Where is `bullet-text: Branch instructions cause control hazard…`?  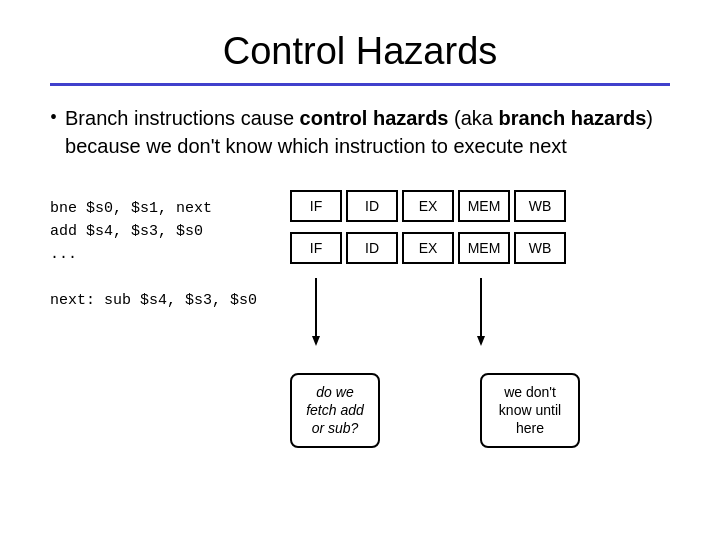
bullet-text: Branch instructions cause control hazard… is located at coordinates (368, 132).